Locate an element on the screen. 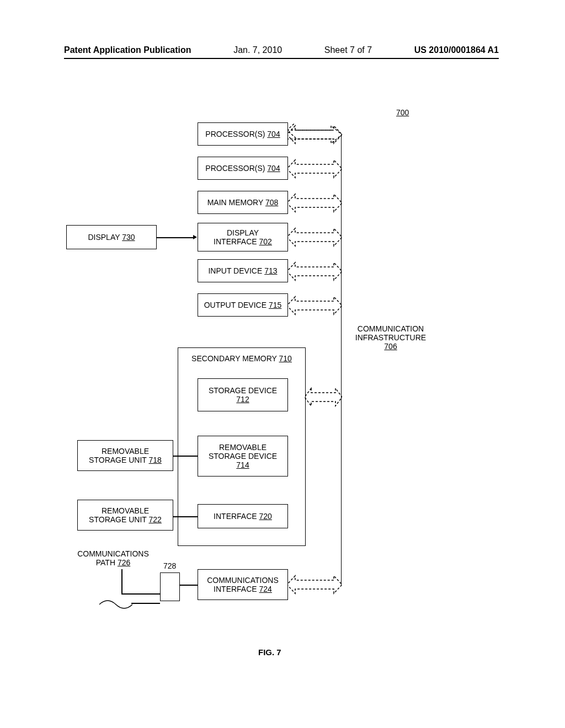  commpath-line2: PATH is located at coordinates (106, 563).